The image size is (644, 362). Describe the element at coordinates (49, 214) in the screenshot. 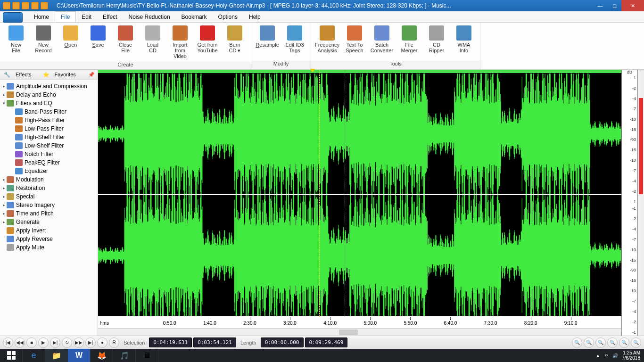

I see `tree-node: ▸Time and Pitch` at that location.